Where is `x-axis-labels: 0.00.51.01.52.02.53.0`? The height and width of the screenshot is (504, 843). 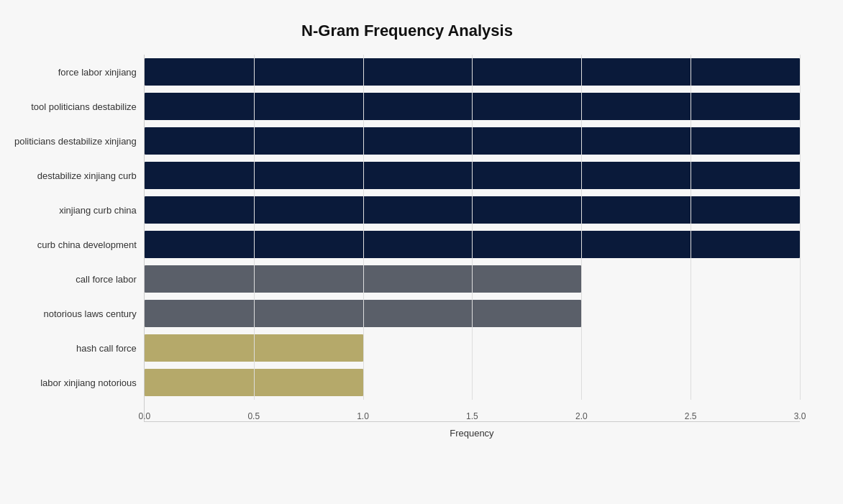
x-axis-labels: 0.00.51.01.52.02.53.0 is located at coordinates (472, 411).